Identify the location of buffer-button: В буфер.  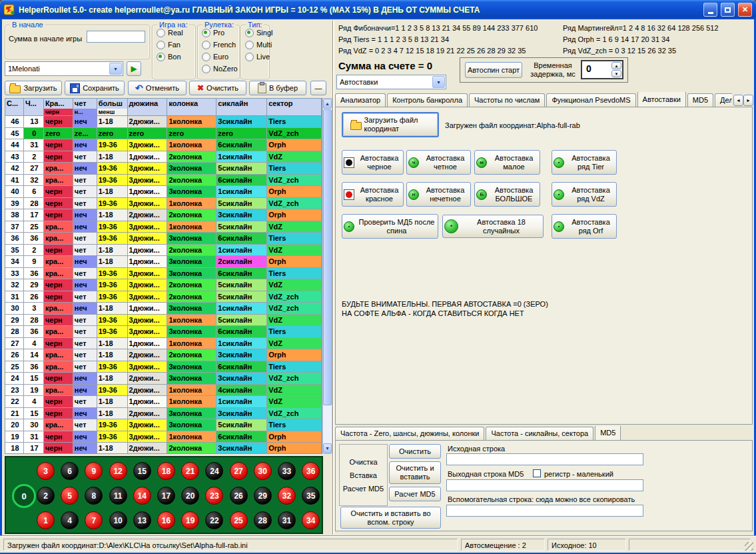
(278, 88).